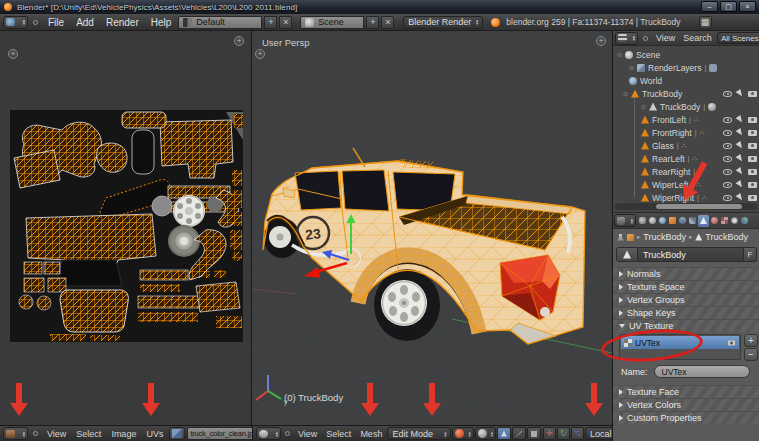 This screenshot has height=441, width=759. Describe the element at coordinates (268, 434) in the screenshot. I see `vp-editor-type-button: ▴▾` at that location.